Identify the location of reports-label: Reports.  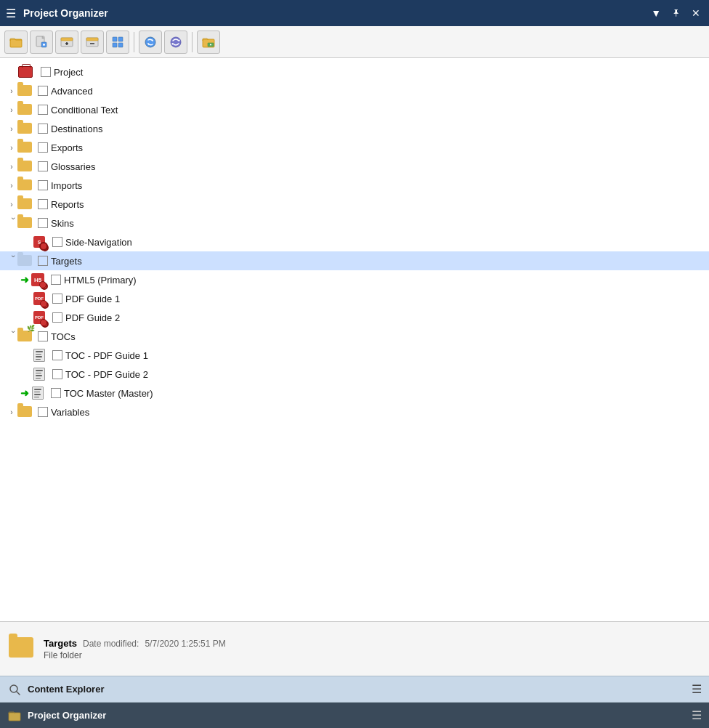
(68, 205).